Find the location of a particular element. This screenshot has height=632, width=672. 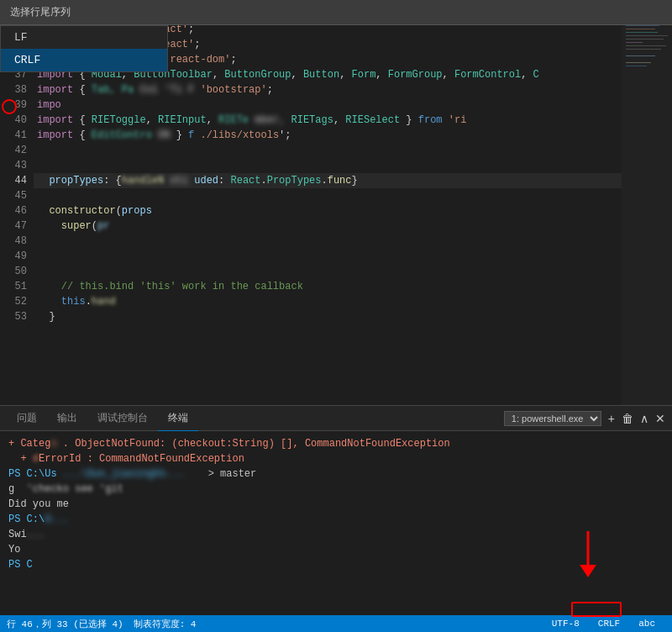

terminal-selector: 1: powershell.exe is located at coordinates (553, 419).